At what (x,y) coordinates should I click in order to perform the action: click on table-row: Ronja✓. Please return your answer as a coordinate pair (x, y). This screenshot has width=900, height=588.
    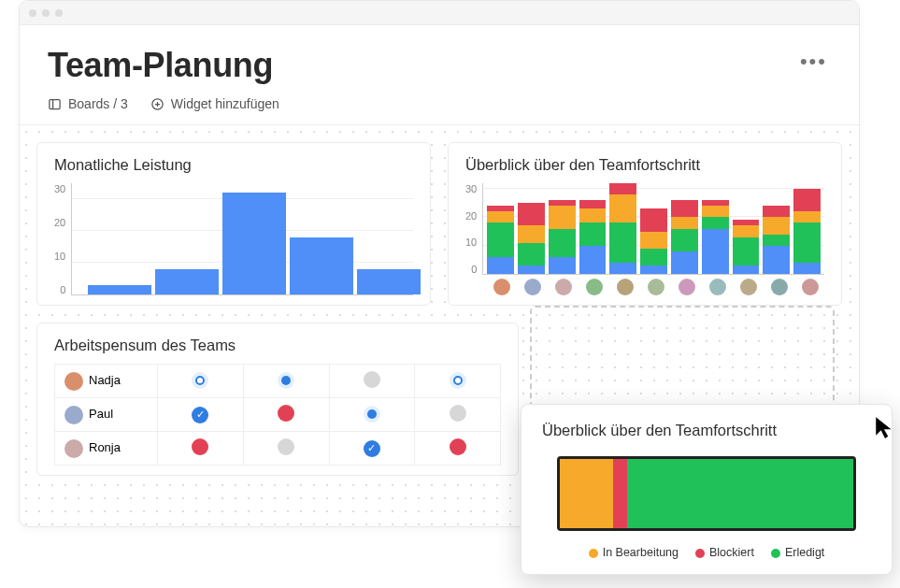
    Looking at the image, I should click on (279, 449).